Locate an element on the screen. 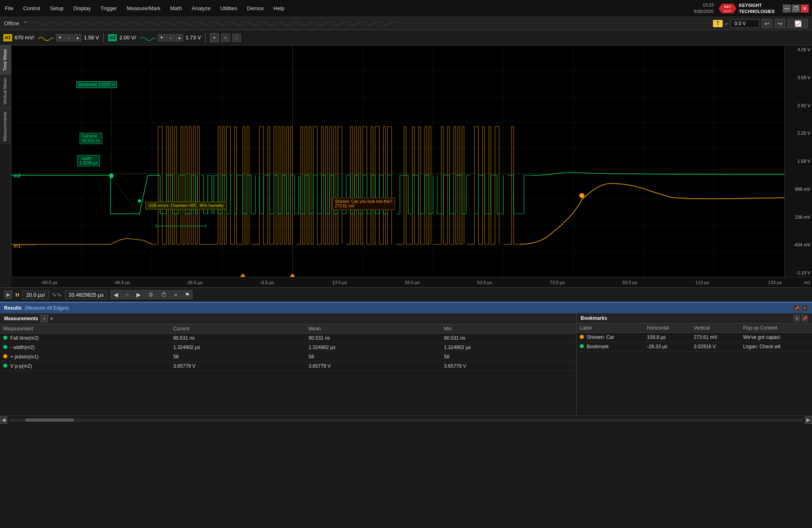  menu-demos: Demos is located at coordinates (255, 8).